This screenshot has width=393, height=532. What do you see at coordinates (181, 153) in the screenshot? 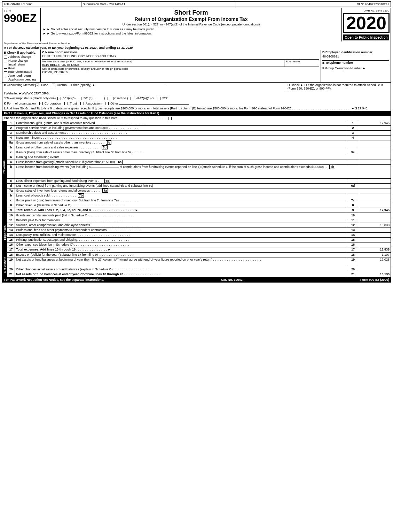
I see `line-5c-desc: Gain or (loss) from sale of assets other…` at bounding box center [181, 153].